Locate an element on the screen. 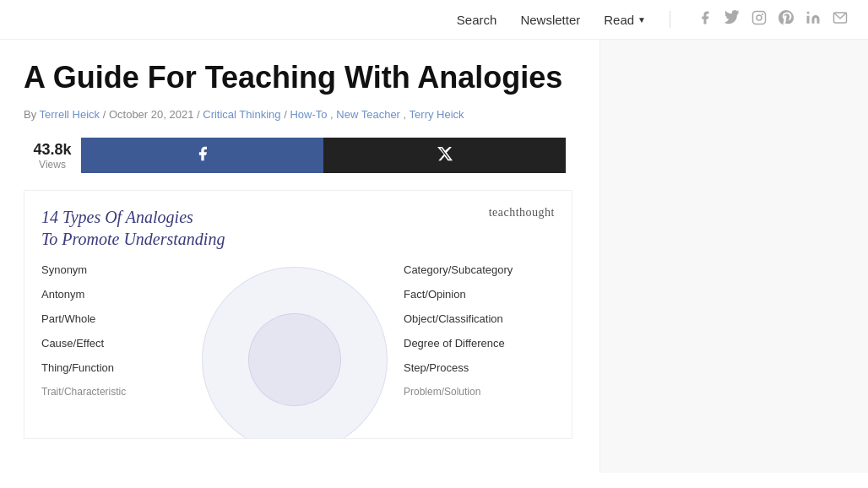  pinterest-icon is located at coordinates (786, 19).